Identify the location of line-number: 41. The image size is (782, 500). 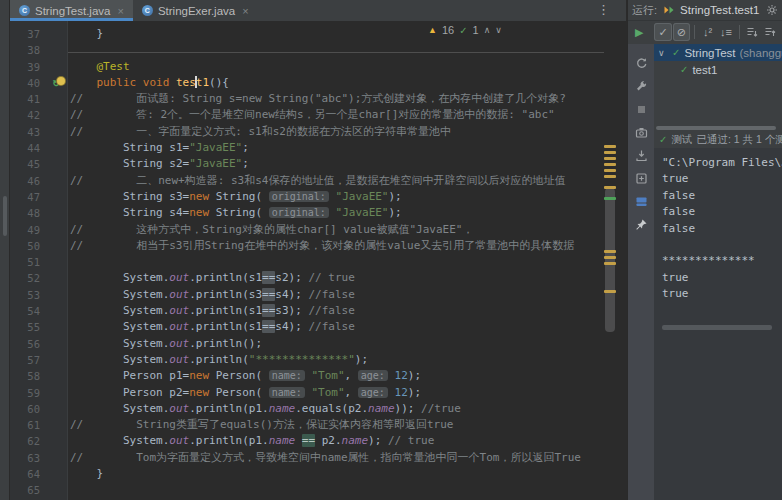
(27, 99).